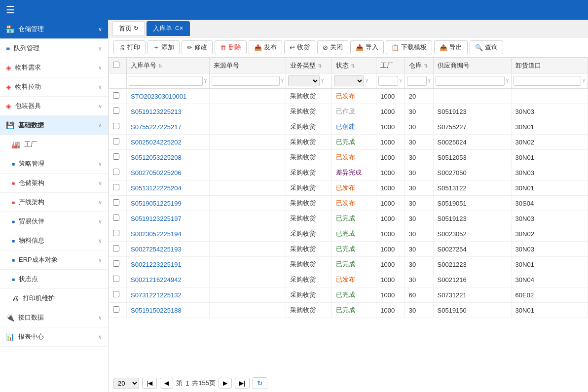  I want to click on publish-button: 📤 发布, so click(265, 47).